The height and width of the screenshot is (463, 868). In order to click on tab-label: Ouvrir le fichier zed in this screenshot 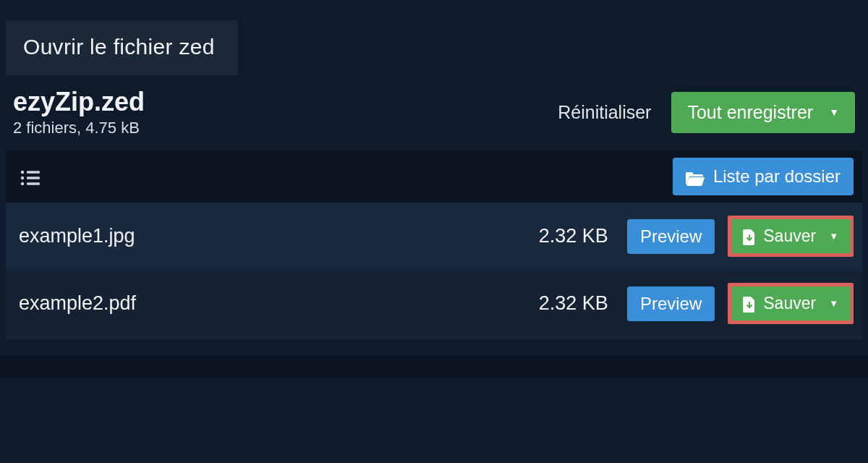, I will do `click(119, 46)`.